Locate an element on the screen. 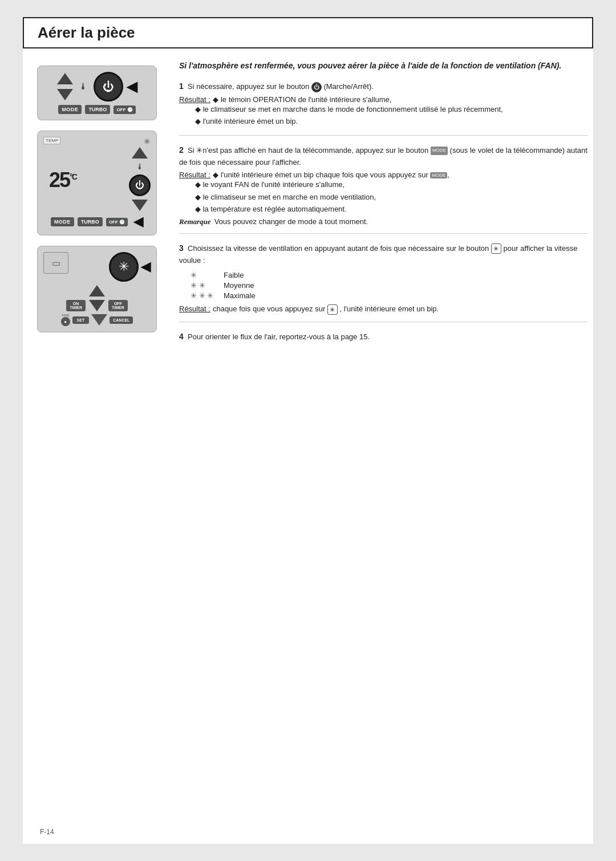  step1-number: 1 is located at coordinates (181, 86).